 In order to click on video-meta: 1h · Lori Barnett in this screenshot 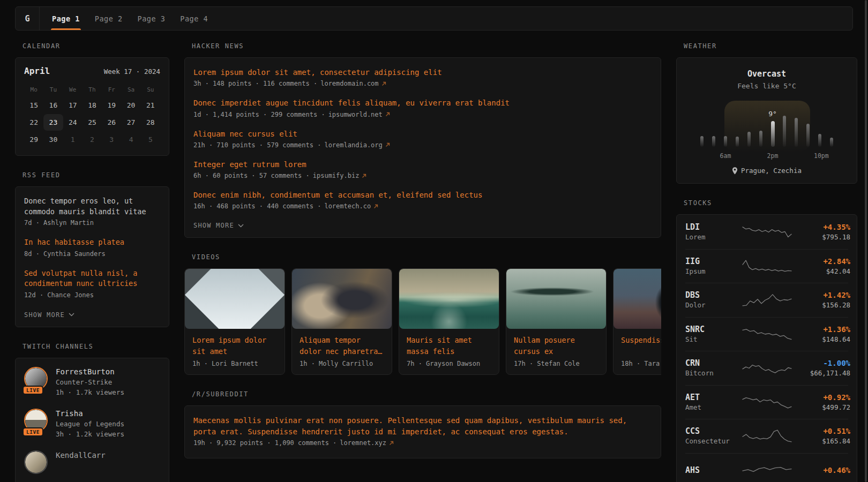, I will do `click(235, 364)`.